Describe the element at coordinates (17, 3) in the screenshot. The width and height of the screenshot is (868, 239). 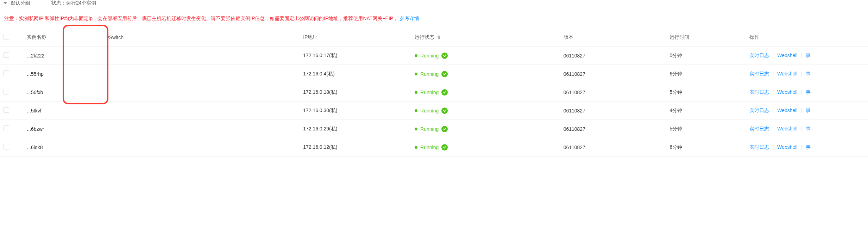
I see `expand-toggle: 默认分组` at that location.